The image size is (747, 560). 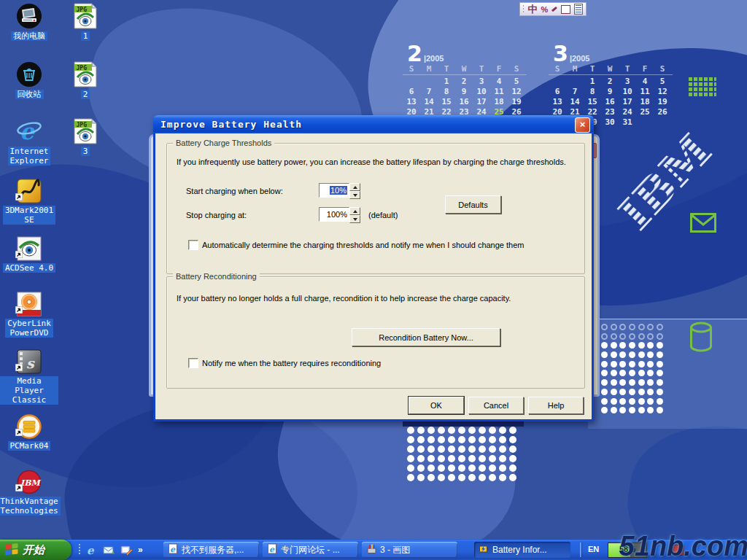 What do you see at coordinates (565, 9) in the screenshot?
I see `keyboard-icon` at bounding box center [565, 9].